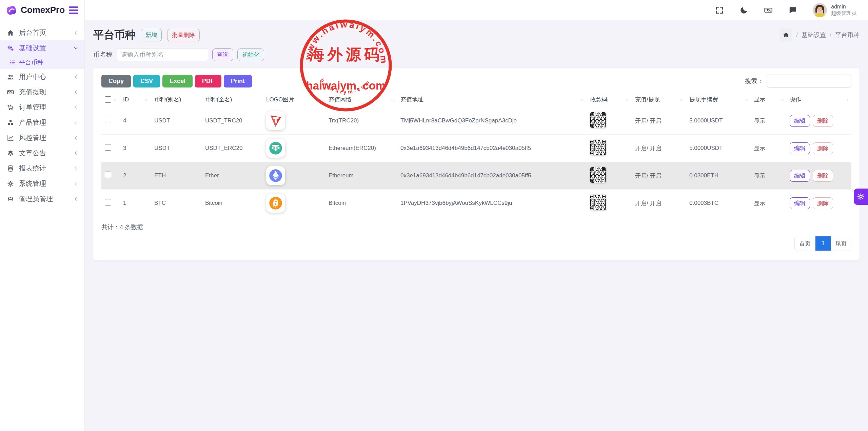 This screenshot has height=431, width=868. I want to click on sidebar-item-system: 系统管理, so click(42, 184).